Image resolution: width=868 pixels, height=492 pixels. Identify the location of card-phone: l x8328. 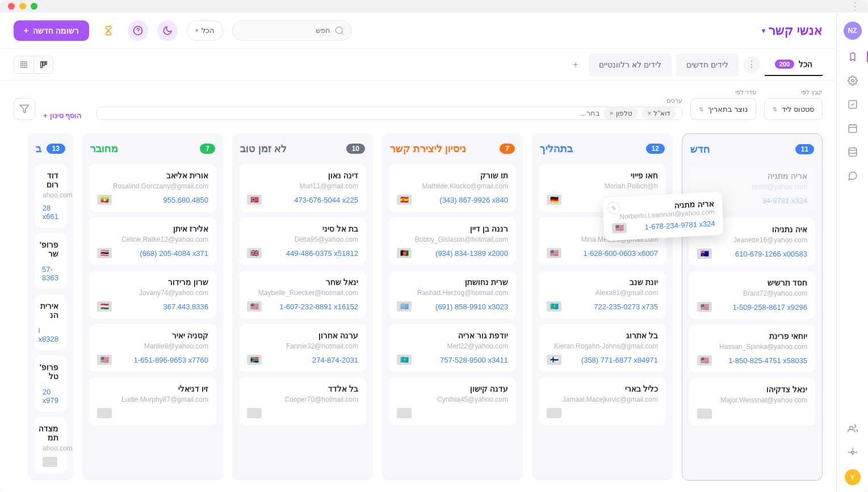
(49, 335).